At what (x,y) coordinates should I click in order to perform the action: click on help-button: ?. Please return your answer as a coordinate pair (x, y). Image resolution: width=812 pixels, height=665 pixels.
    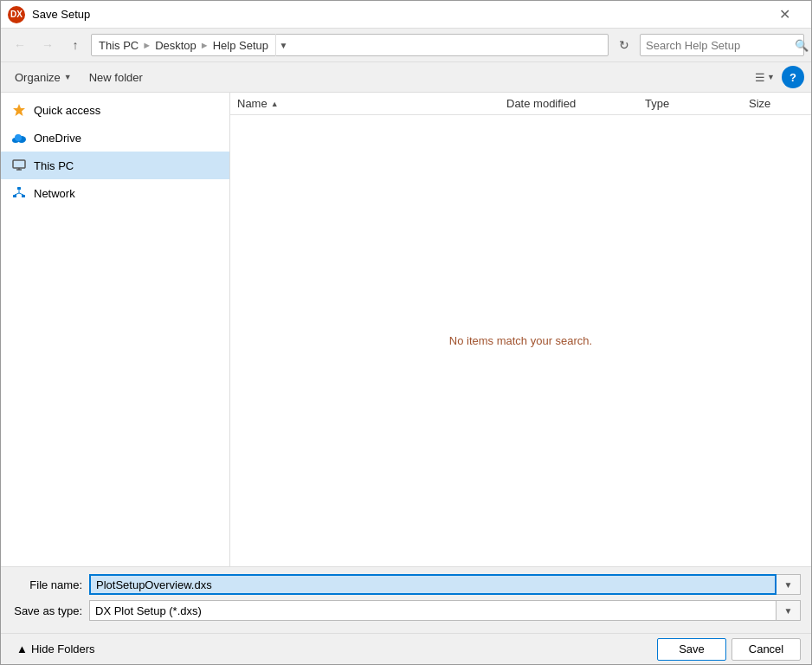
    Looking at the image, I should click on (793, 77).